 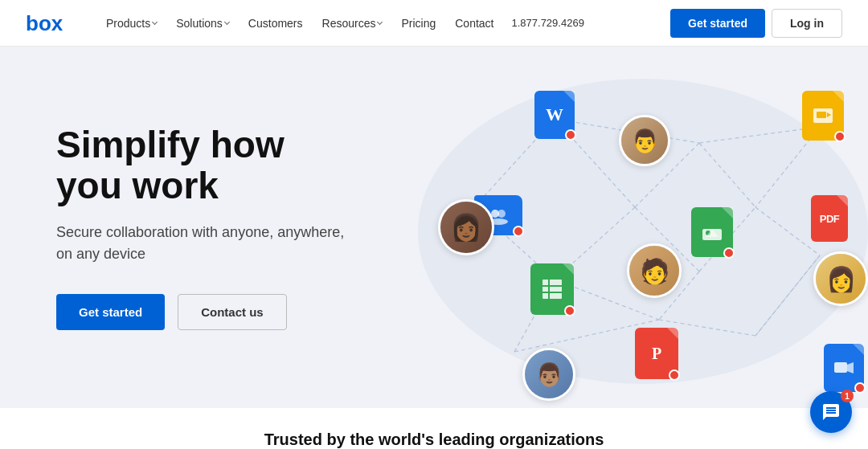 I want to click on hero-subtitle: Secure collaboration with anyone, anywhe…, so click(x=201, y=243).